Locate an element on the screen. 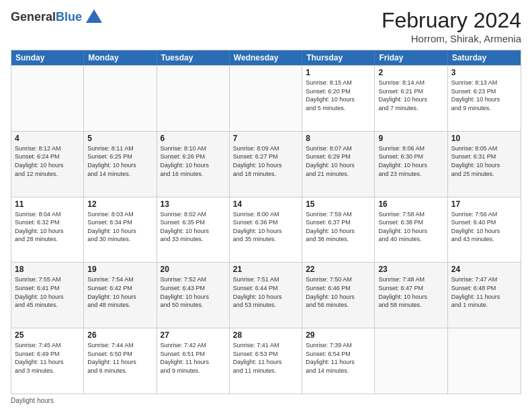 This screenshot has width=532, height=411. calendar-cell: 12Sunrise: 8:03 AM Sunset: 6:34 PM Dayli… is located at coordinates (120, 230).